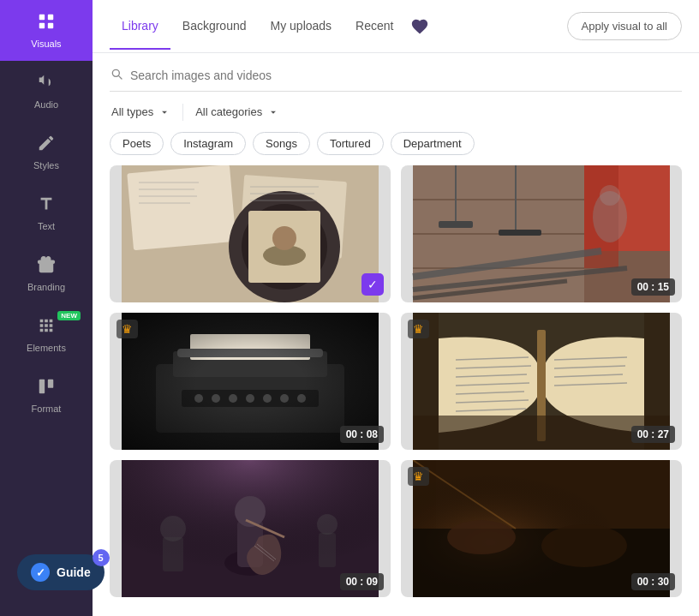 Image resolution: width=699 pixels, height=616 pixels. What do you see at coordinates (396, 149) in the screenshot?
I see `tag-filters: Poets Instagram Songs Tortured Departmen…` at bounding box center [396, 149].